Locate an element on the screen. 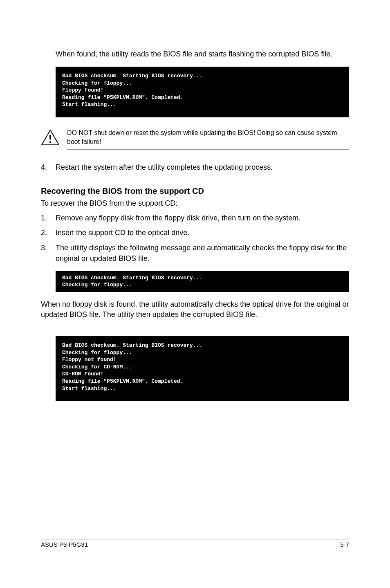  step-4-number: 4. is located at coordinates (48, 167).